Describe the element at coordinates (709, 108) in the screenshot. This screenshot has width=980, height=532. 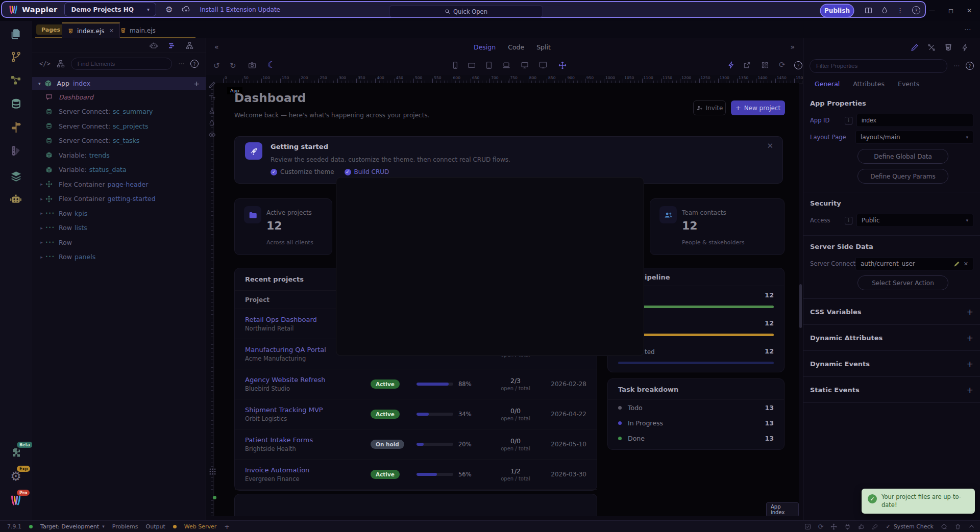
I see `invite-button: Invite` at that location.